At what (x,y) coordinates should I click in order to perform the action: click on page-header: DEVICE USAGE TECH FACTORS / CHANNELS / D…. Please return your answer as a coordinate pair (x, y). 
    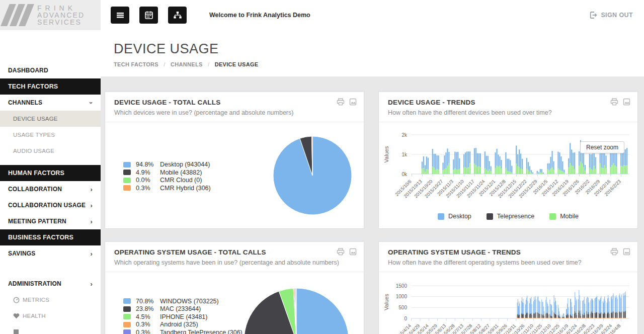
    Looking at the image, I should click on (372, 53).